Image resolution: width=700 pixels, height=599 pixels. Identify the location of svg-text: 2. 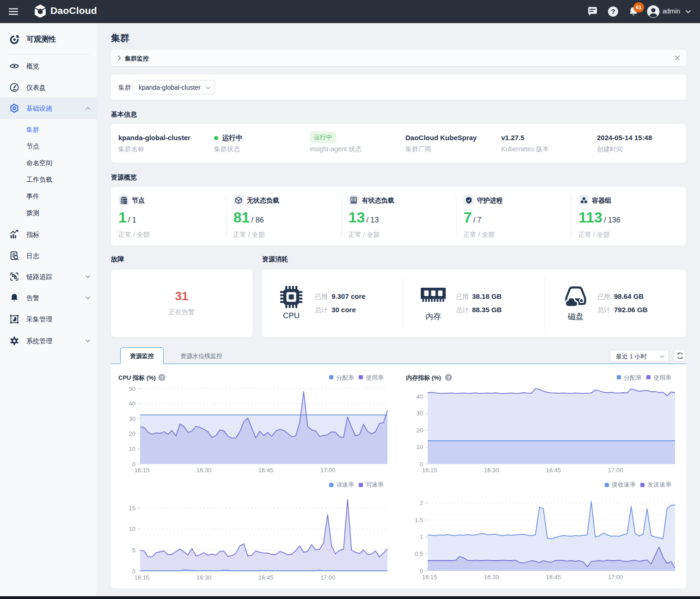
(422, 503).